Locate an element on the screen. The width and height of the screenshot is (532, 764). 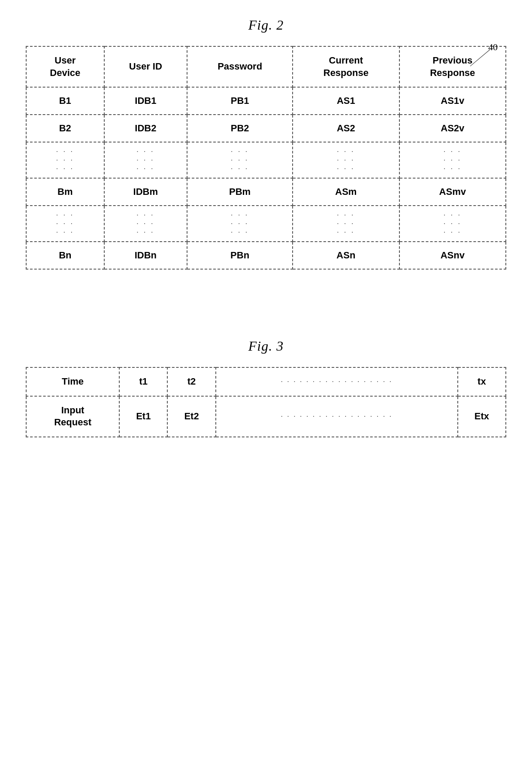
col-header-current-response: CurrentResponse is located at coordinates (346, 67).